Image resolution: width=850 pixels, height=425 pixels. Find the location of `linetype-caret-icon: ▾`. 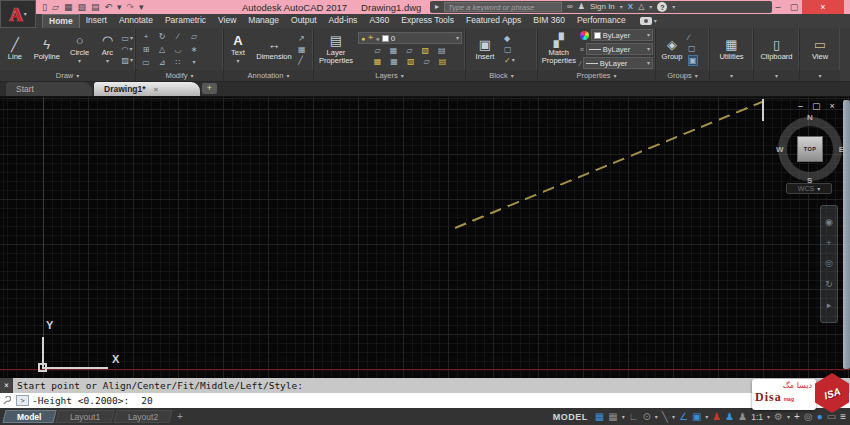

linetype-caret-icon: ▾ is located at coordinates (648, 63).